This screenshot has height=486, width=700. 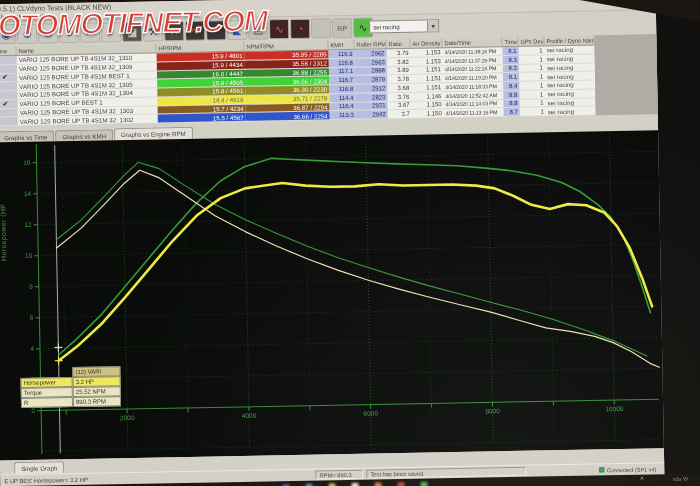 I want to click on datetime-cell: 4/14/2020 11:37:29 PM, so click(x=473, y=60).